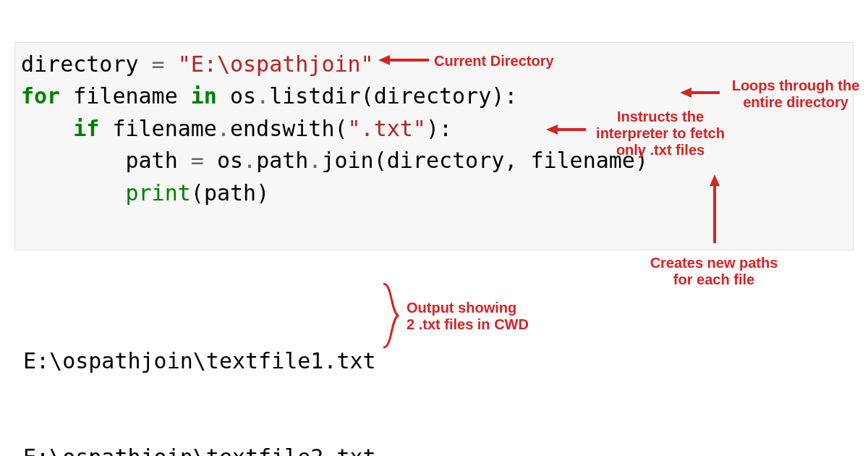  I want to click on label-creates-l1: Creates new paths, so click(714, 263).